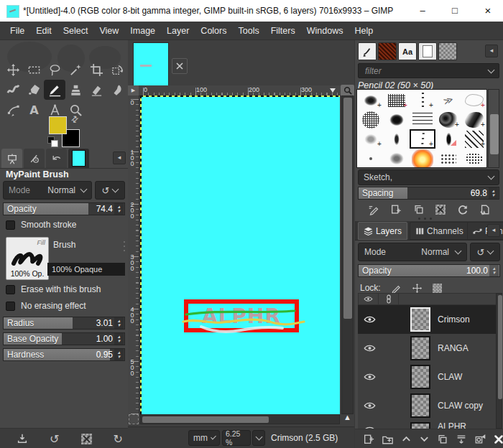 The image size is (503, 448). Describe the element at coordinates (64, 209) in the screenshot. I see `opacity-slider: Opacity 74.4` at that location.